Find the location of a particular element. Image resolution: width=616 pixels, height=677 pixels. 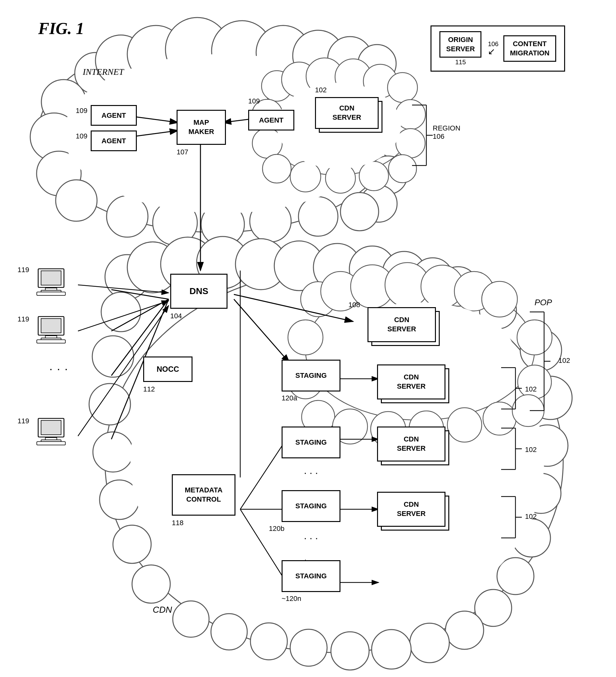

legend-115-label: 115 is located at coordinates (461, 62).